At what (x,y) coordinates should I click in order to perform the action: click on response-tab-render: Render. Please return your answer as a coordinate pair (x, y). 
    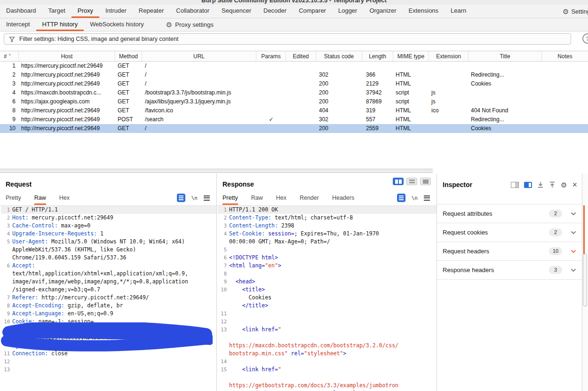
    Looking at the image, I should click on (310, 200).